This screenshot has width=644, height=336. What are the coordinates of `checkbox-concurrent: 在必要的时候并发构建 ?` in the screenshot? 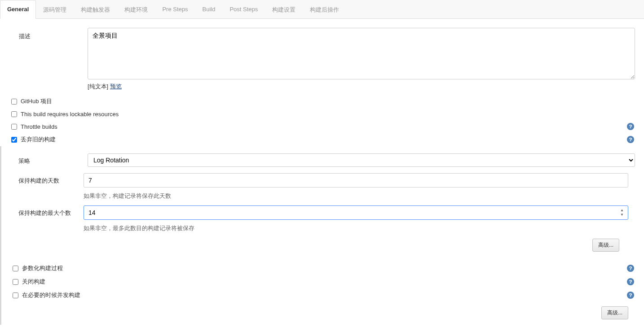 It's located at (322, 295).